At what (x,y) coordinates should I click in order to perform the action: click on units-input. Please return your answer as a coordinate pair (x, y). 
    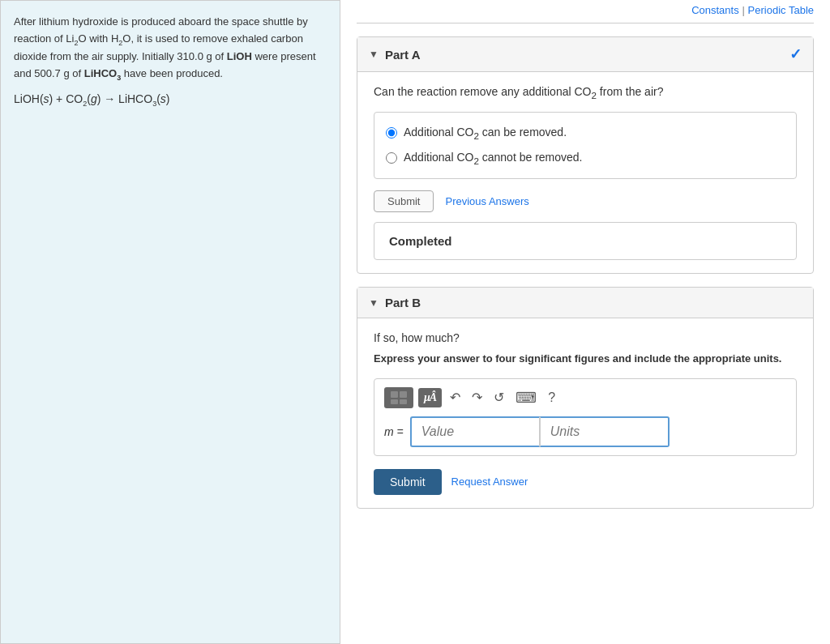
    Looking at the image, I should click on (605, 432).